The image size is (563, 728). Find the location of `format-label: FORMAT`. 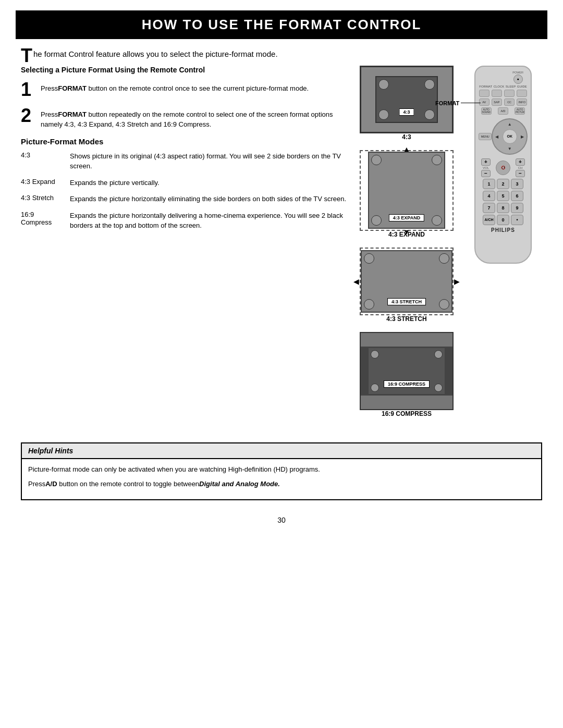

format-label: FORMAT is located at coordinates (447, 103).